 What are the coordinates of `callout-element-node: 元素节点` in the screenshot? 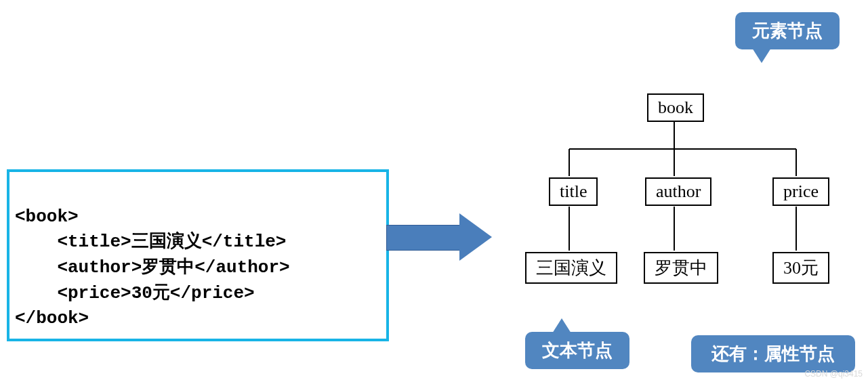 It's located at (787, 31).